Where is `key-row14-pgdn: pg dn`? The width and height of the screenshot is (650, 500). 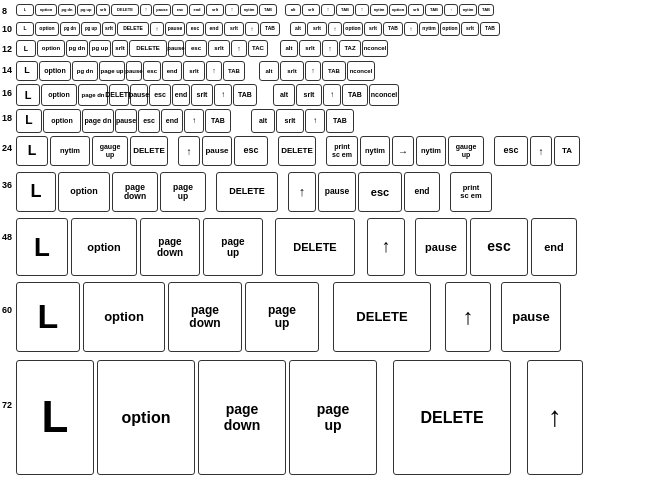 key-row14-pgdn: pg dn is located at coordinates (85, 71).